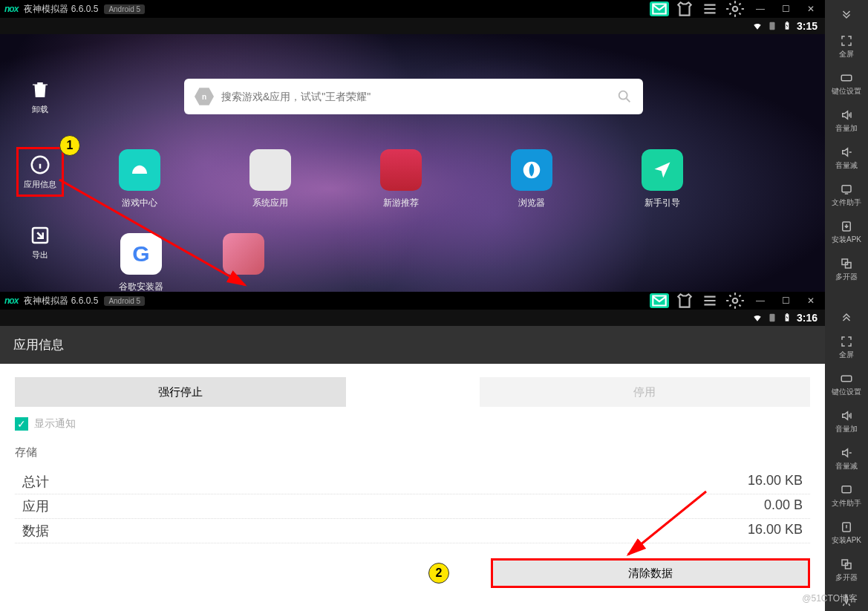 The height and width of the screenshot is (611, 868). What do you see at coordinates (141, 287) in the screenshot?
I see `app-label: 谷歌安装器` at bounding box center [141, 287].